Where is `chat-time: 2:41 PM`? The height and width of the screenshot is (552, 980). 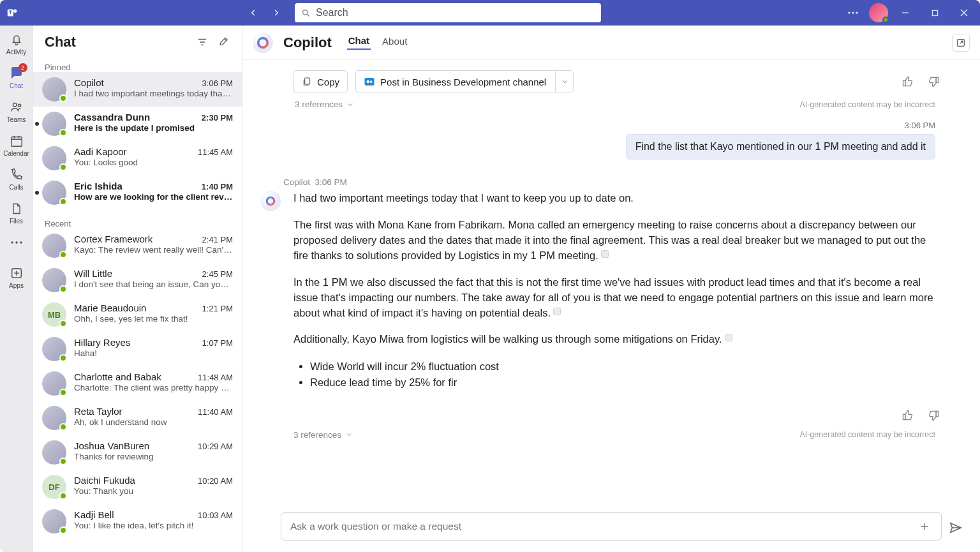 chat-time: 2:41 PM is located at coordinates (218, 240).